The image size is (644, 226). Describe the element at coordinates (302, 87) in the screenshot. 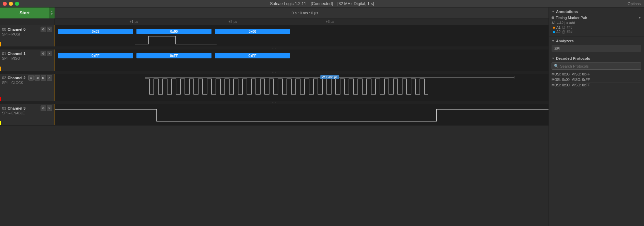

I see `channel-content-2: W 2.406 µs` at that location.